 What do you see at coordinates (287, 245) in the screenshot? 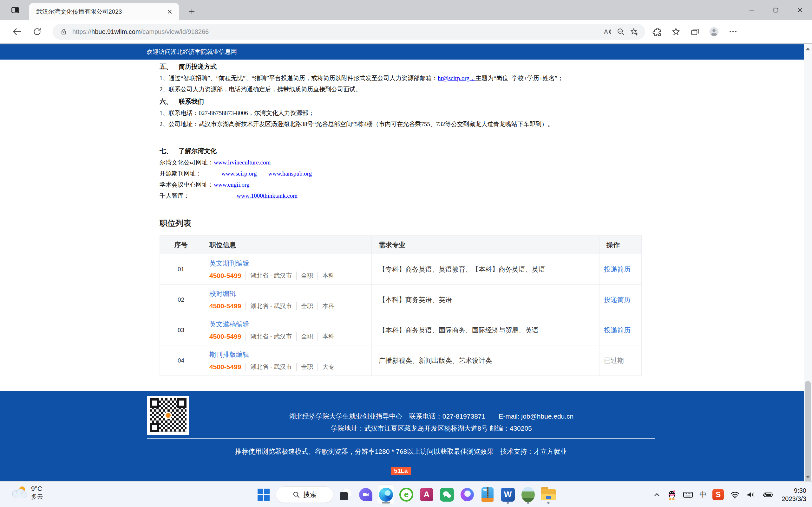
I see `header-info: 职位信息` at bounding box center [287, 245].